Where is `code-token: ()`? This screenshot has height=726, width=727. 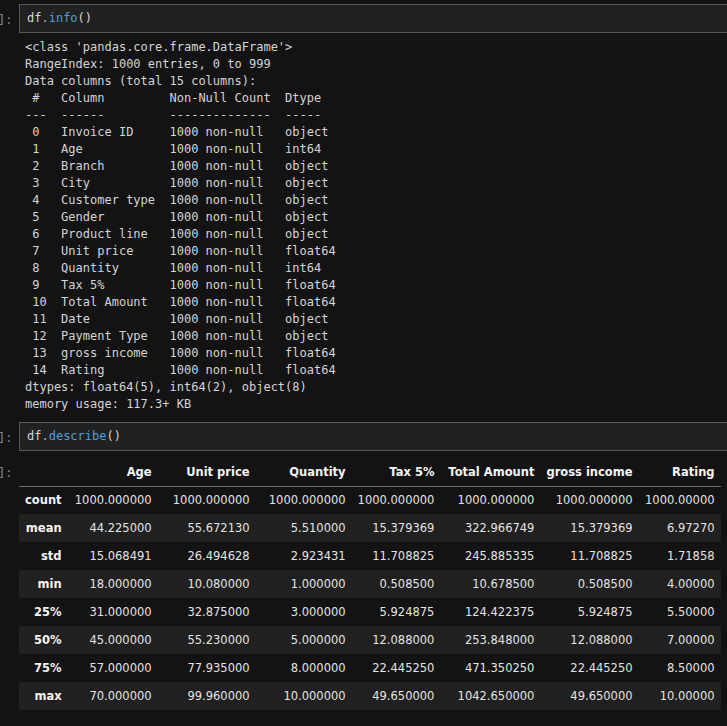 code-token: () is located at coordinates (113, 436).